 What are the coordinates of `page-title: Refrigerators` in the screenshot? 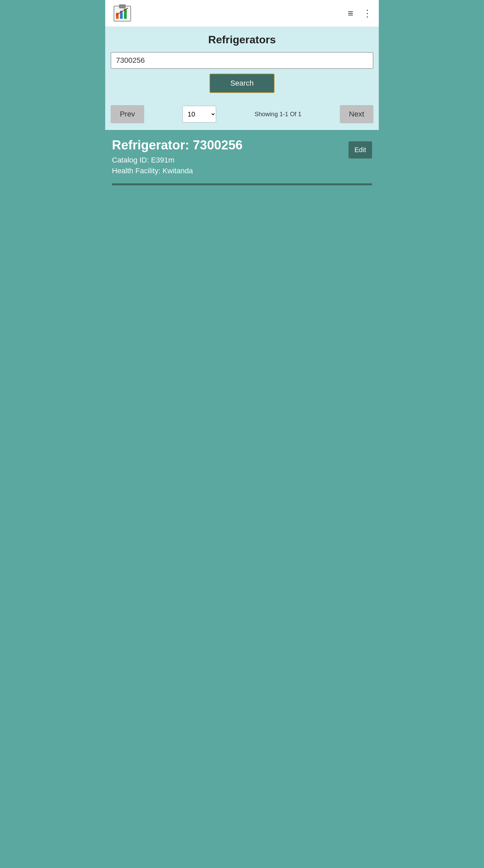 It's located at (242, 40).